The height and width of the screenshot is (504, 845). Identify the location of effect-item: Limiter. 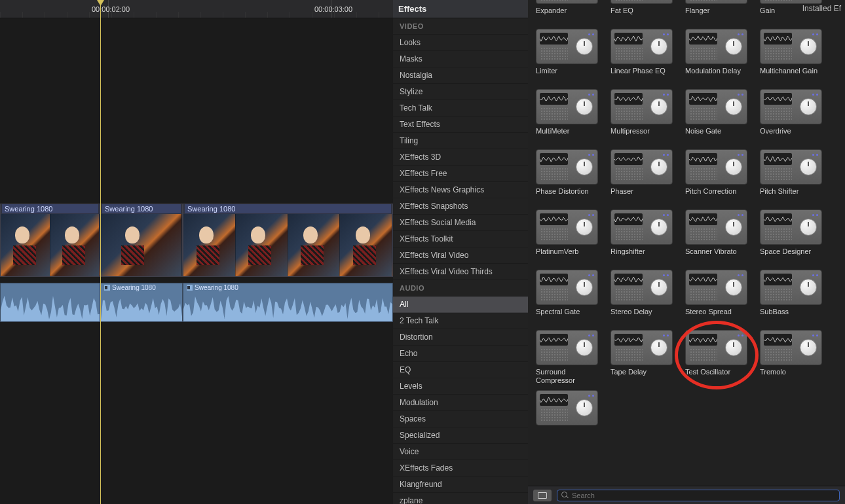
(569, 56).